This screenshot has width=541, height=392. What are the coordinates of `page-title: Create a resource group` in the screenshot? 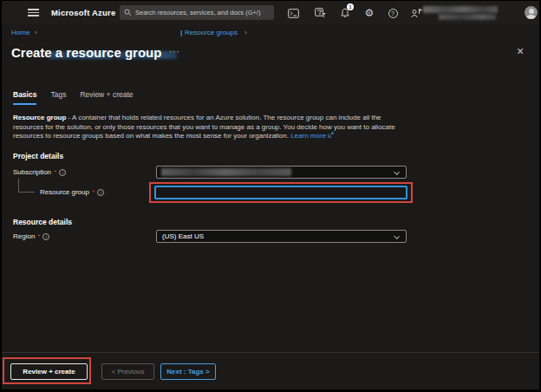 It's located at (87, 52).